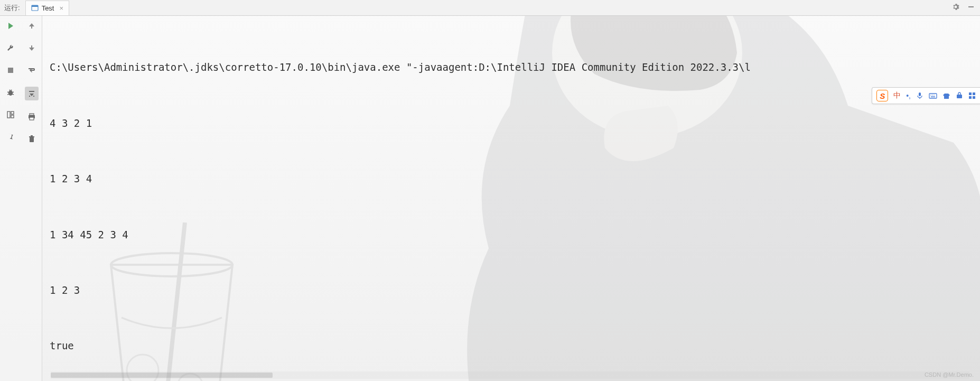 The height and width of the screenshot is (381, 980). What do you see at coordinates (11, 70) in the screenshot?
I see `stop-button` at bounding box center [11, 70].